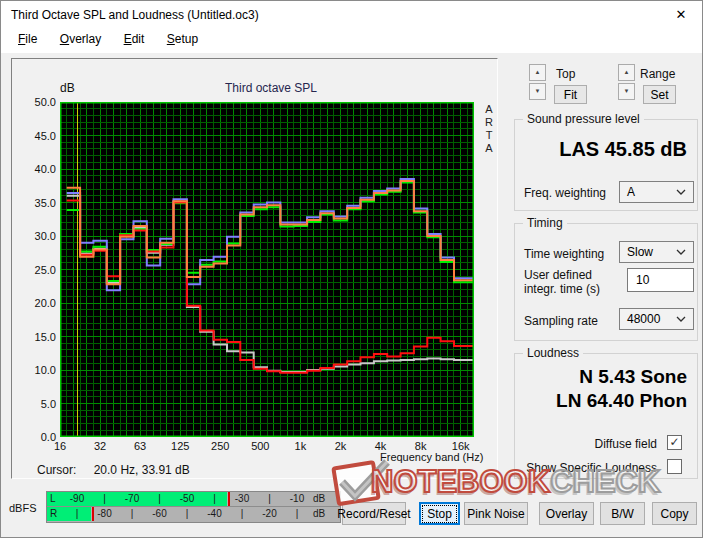 The width and height of the screenshot is (703, 538). I want to click on freq-weighting-combobox: A, so click(656, 192).